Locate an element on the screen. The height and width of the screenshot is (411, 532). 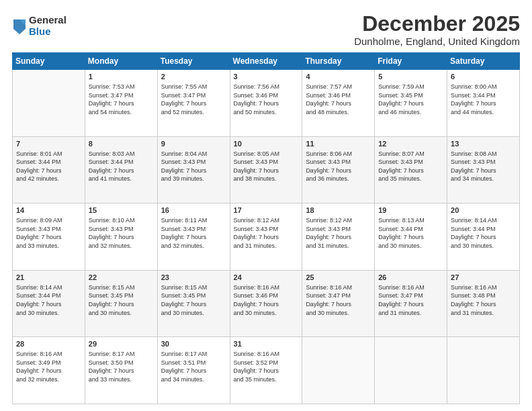
day-info: Sunrise: 8:06 AMSunset: 3:43 PMDaylight:… is located at coordinates (339, 167).